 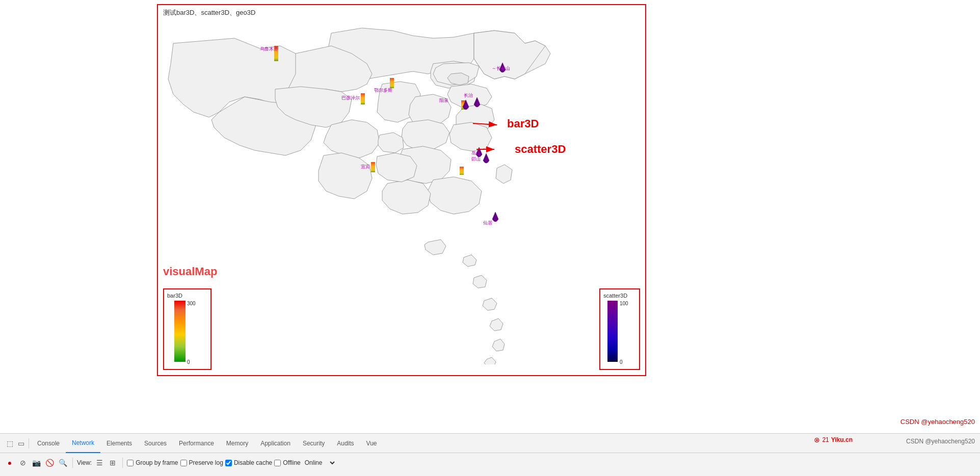 I want to click on tabs-row: ⬚ ▭ Console Network Elements Sources Per…, so click(x=490, y=443).